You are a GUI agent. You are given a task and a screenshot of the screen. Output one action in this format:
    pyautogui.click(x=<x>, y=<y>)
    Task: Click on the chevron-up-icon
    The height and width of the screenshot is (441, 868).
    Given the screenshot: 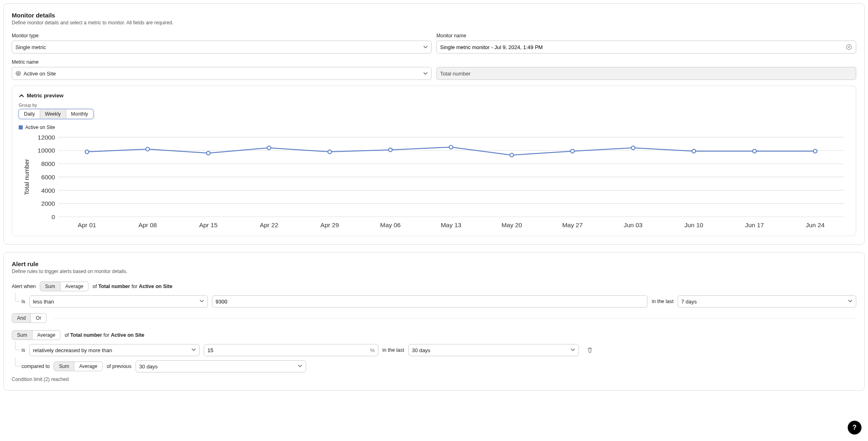 What is the action you would take?
    pyautogui.click(x=22, y=96)
    